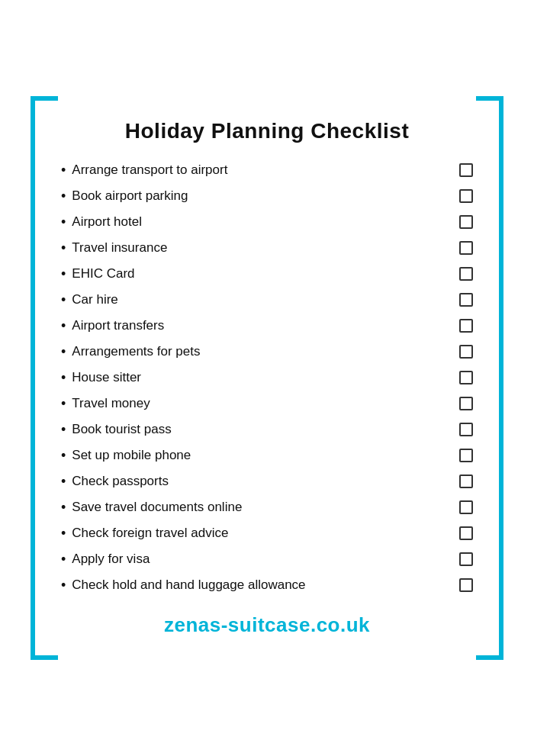 The width and height of the screenshot is (534, 756). Describe the element at coordinates (130, 196) in the screenshot. I see `item-label: Book airport parking` at that location.